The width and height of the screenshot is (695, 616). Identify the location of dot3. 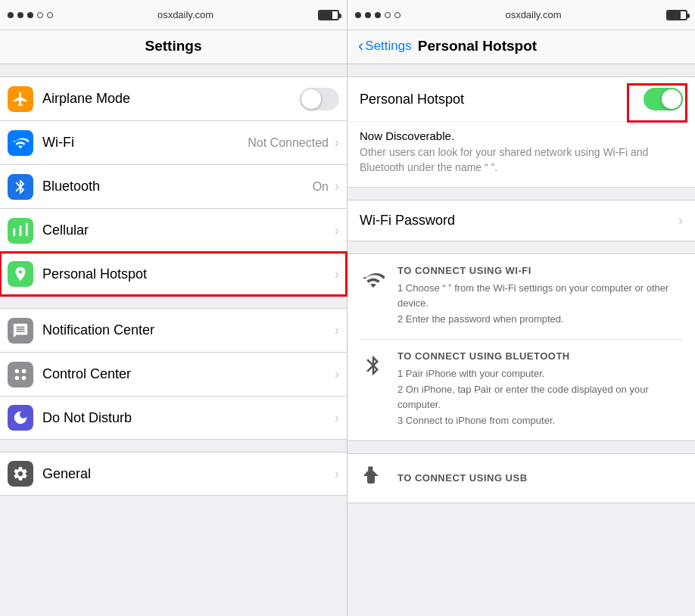
(30, 15).